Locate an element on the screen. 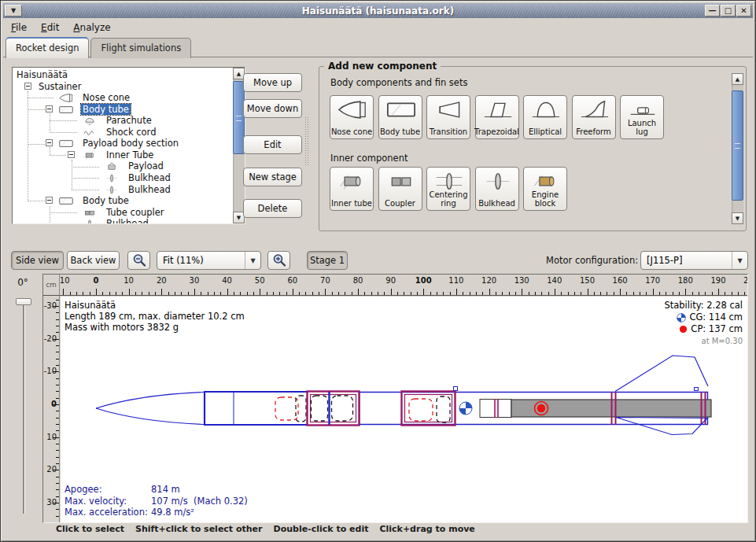  tree-item-shock-cord: Shock cord is located at coordinates (123, 132).